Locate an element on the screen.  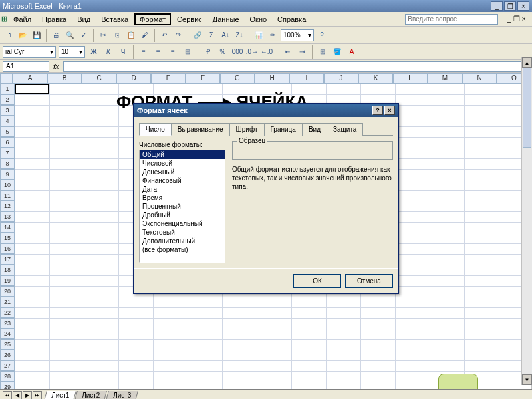
dialog-tab: Защита is located at coordinates (344, 129).